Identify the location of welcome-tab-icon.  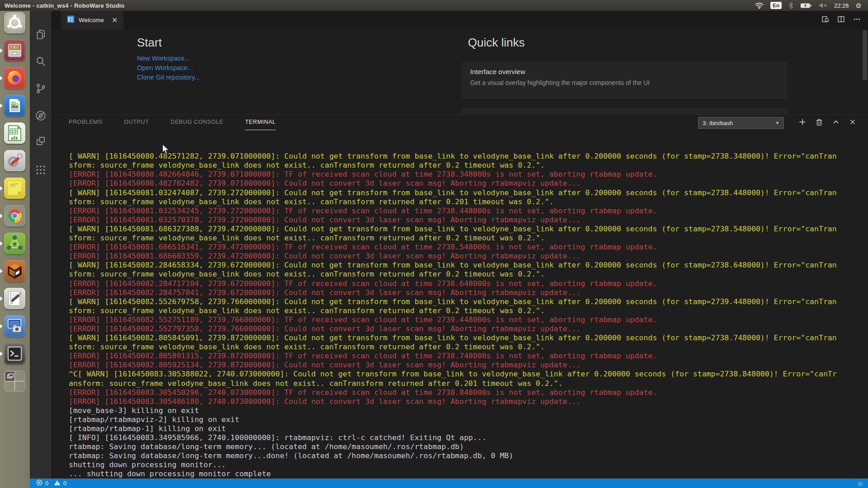
(71, 20).